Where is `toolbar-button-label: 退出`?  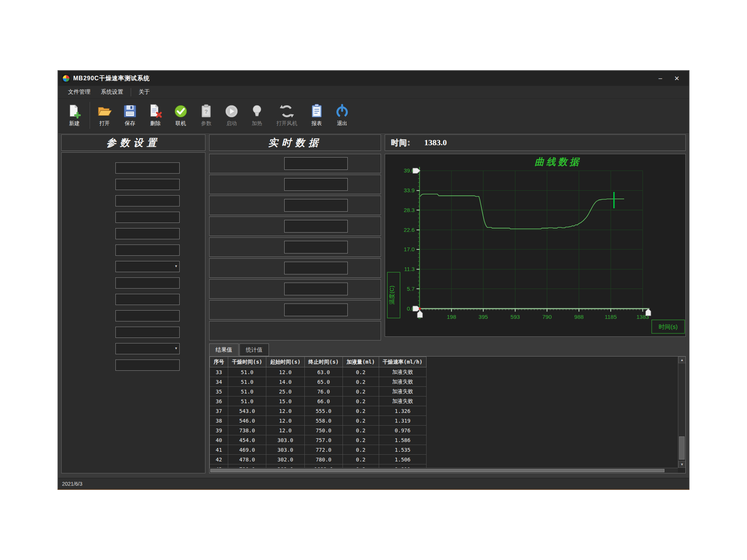
toolbar-button-label: 退出 is located at coordinates (342, 124).